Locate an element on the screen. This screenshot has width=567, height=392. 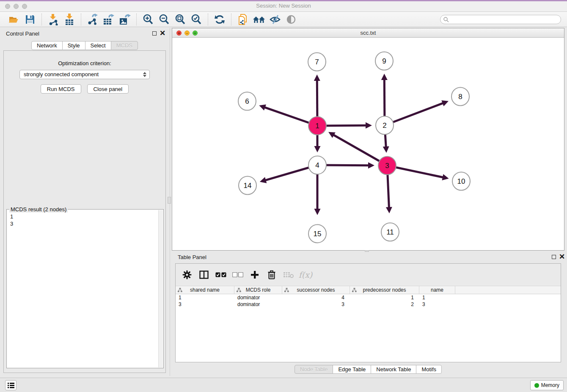
import-table-icon is located at coordinates (69, 19).